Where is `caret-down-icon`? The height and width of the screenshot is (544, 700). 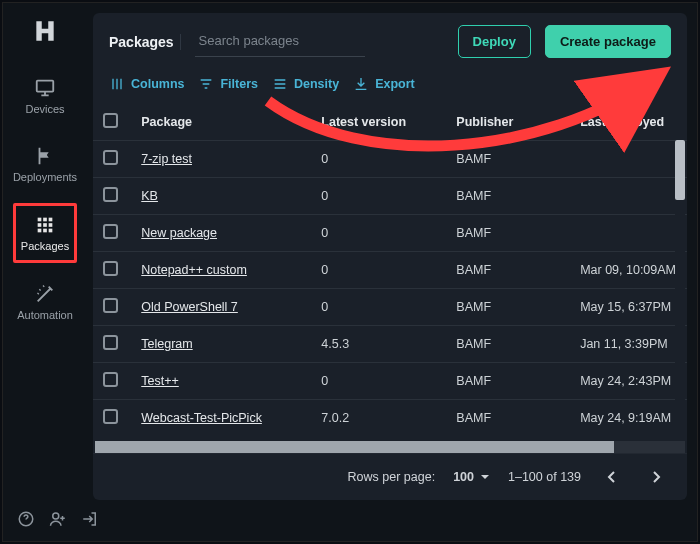 caret-down-icon is located at coordinates (485, 477).